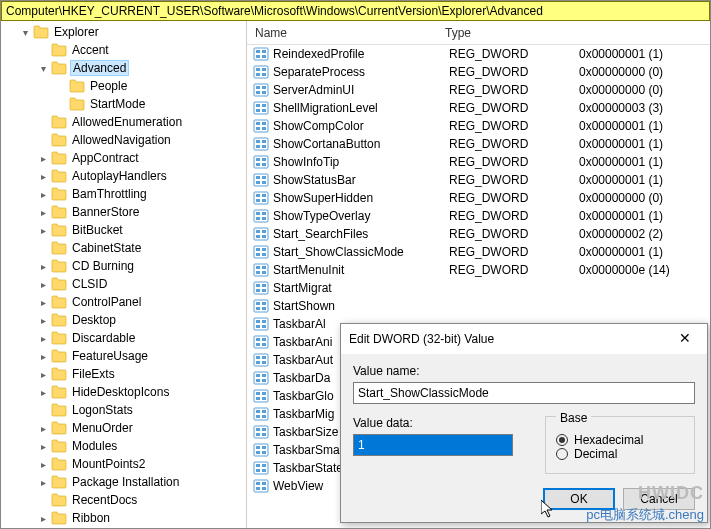 This screenshot has width=711, height=529. Describe the element at coordinates (124, 464) in the screenshot. I see `tree-item-mountpoints2: ▸MountPoints2` at that location.